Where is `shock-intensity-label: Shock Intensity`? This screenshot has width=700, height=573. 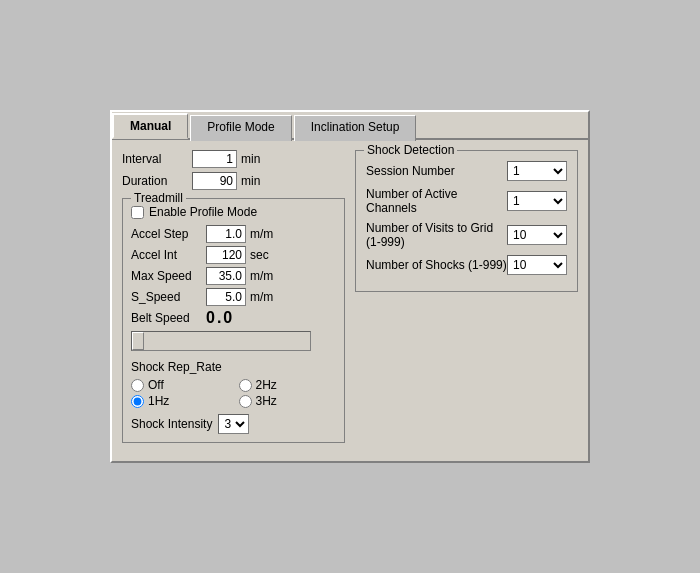
shock-intensity-label: Shock Intensity is located at coordinates (172, 424).